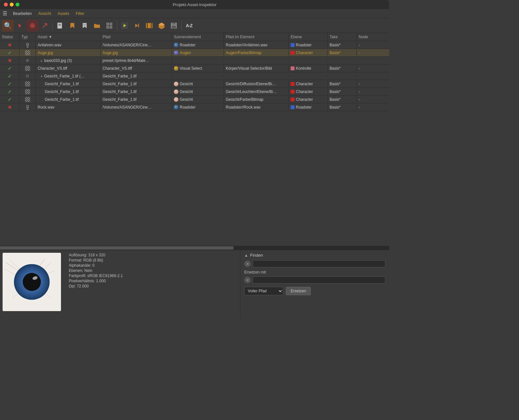 This screenshot has height=420, width=519. Describe the element at coordinates (256, 53) in the screenshot. I see `pfad-elem-cell: Augen/Farbe/Bitmap` at that location.